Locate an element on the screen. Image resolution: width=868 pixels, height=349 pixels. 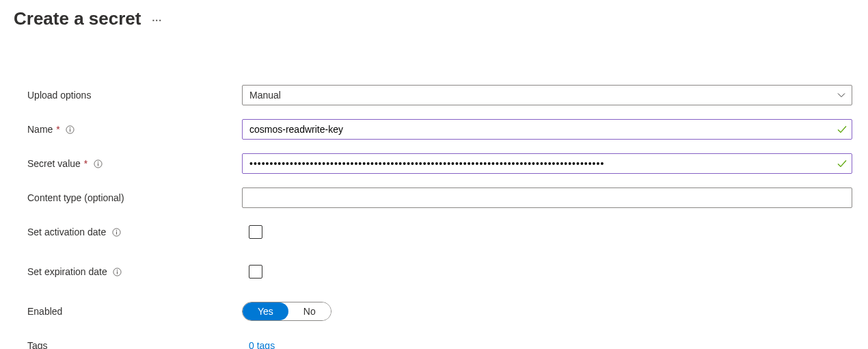
expiration-date-row: Set expiration date is located at coordinates (441, 272).